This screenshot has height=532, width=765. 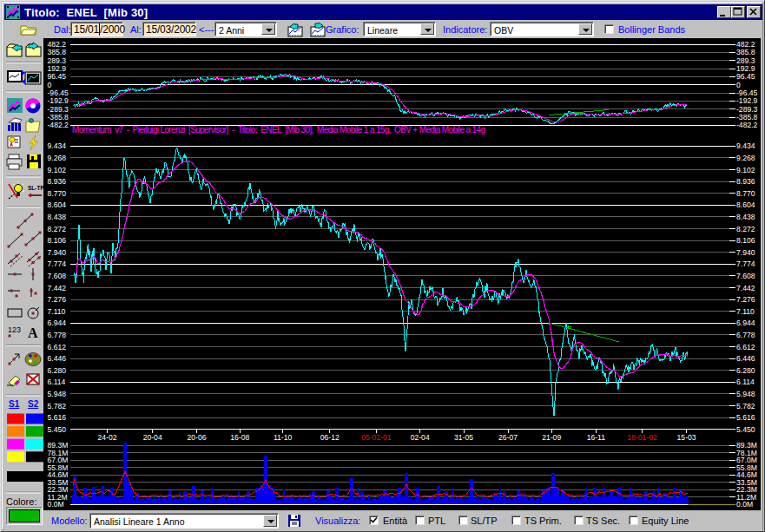 I want to click on svg-text: 16-08, so click(x=240, y=437).